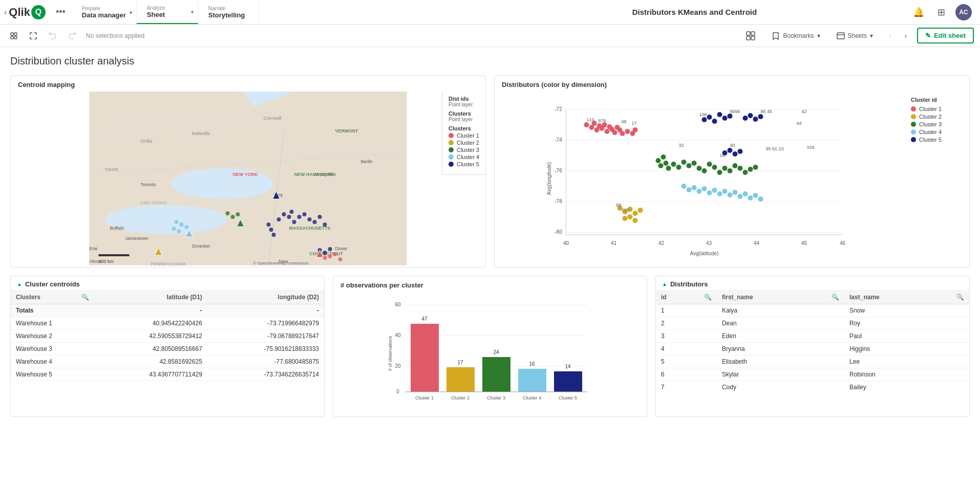 The width and height of the screenshot is (980, 489). I want to click on svg-text: 95 61 23, so click(775, 149).